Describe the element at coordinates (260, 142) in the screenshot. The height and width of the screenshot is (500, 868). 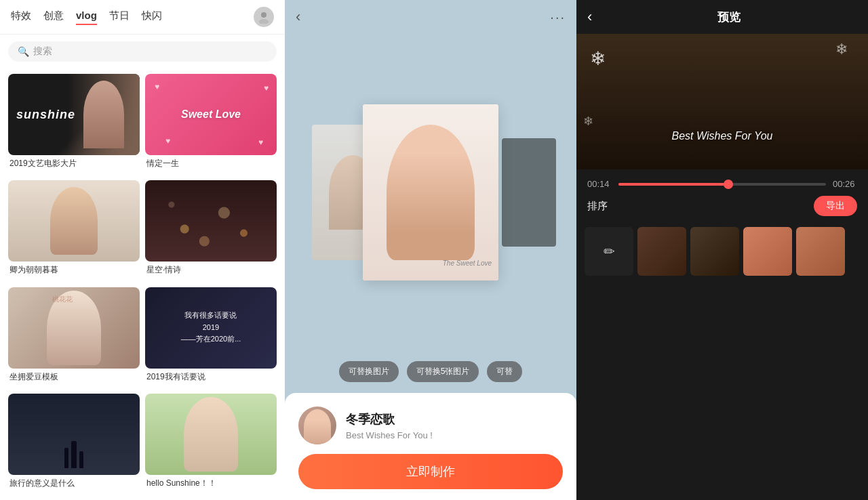
I see `heart-icon-4: ♥` at that location.